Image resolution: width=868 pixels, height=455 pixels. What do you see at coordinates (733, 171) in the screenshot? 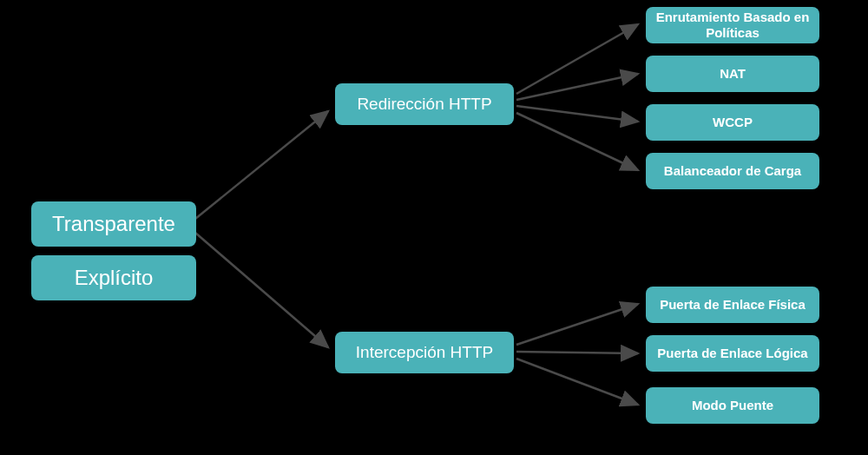
I see `label-balanceador: Balanceador de Carga` at bounding box center [733, 171].